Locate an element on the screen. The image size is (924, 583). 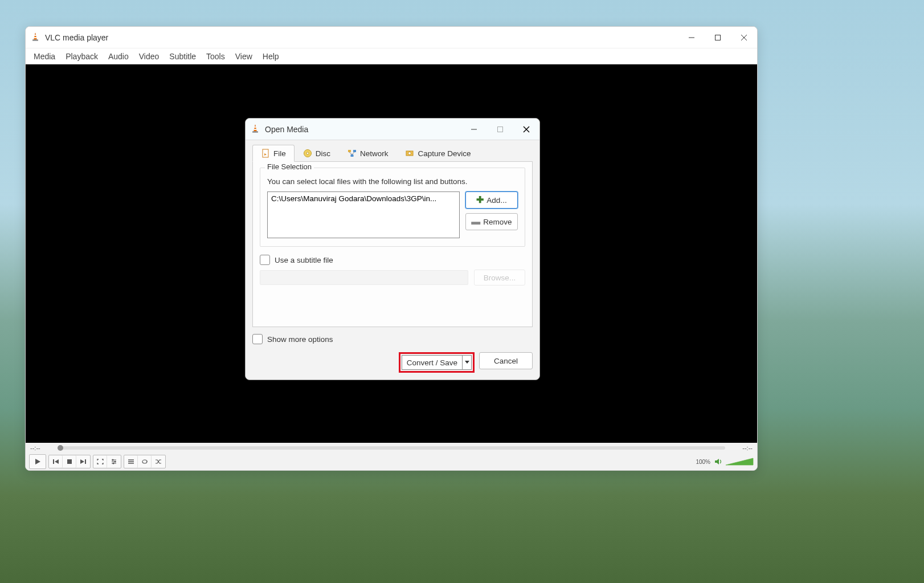
next-button is located at coordinates (83, 462).